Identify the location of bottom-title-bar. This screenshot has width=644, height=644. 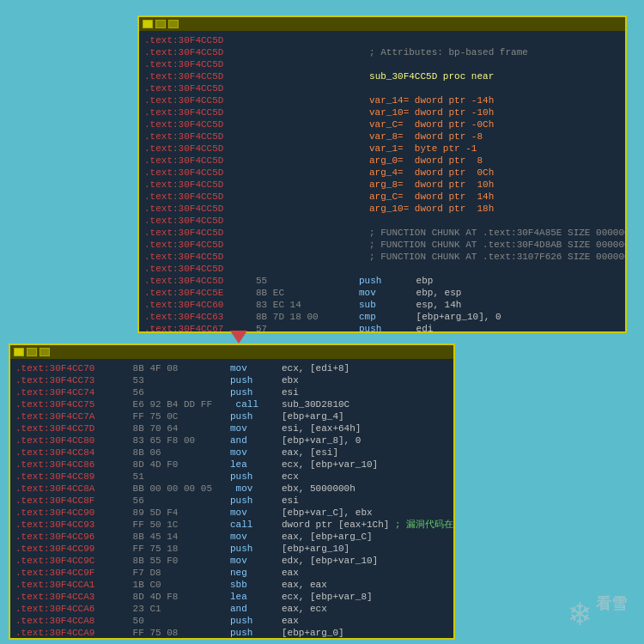
(232, 352).